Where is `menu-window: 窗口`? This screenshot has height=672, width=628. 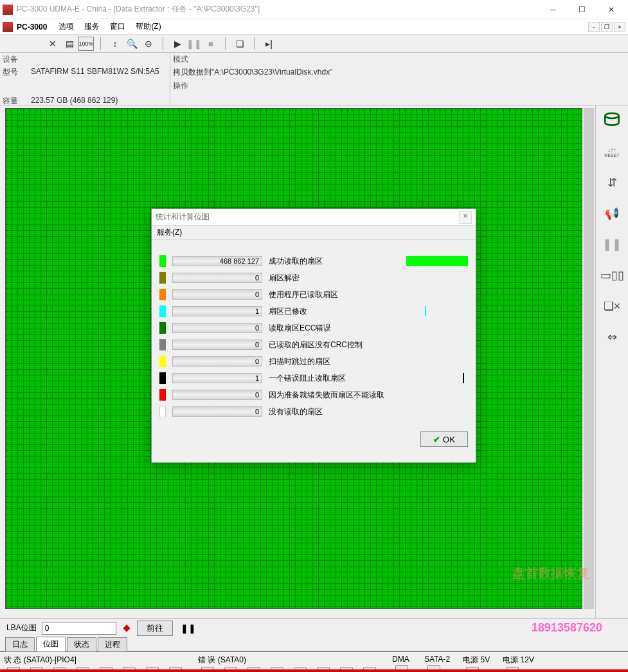
menu-window: 窗口 is located at coordinates (118, 27).